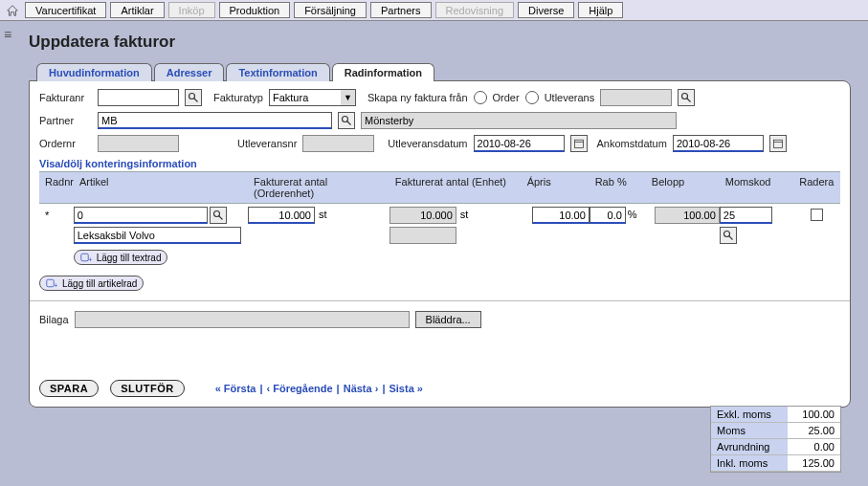 This screenshot has height=486, width=868. What do you see at coordinates (480, 98) in the screenshot?
I see `order-radio` at bounding box center [480, 98].